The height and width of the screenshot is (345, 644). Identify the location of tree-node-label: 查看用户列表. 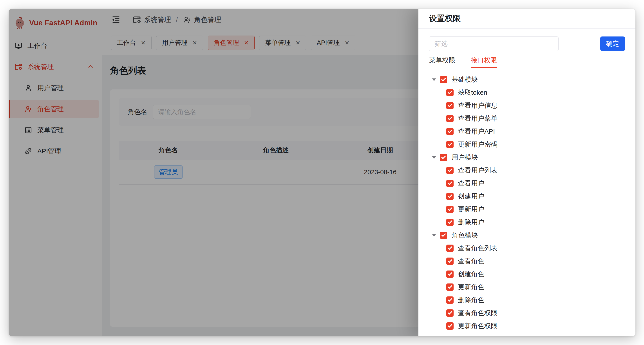
(478, 170).